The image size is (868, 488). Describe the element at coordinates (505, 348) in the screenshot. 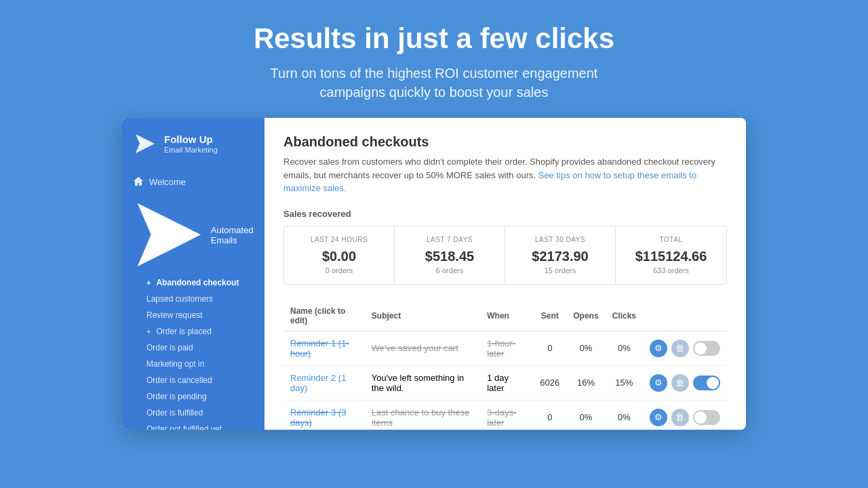

I see `table-row: Reminder 1 (1-hour) We've saved your car…` at that location.